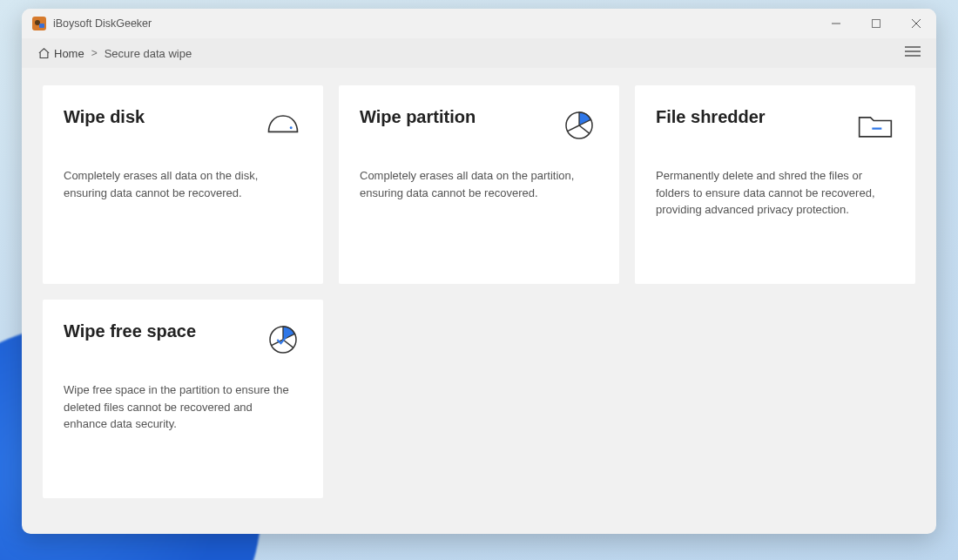 The height and width of the screenshot is (560, 958). I want to click on pie-chart-check-icon, so click(283, 340).